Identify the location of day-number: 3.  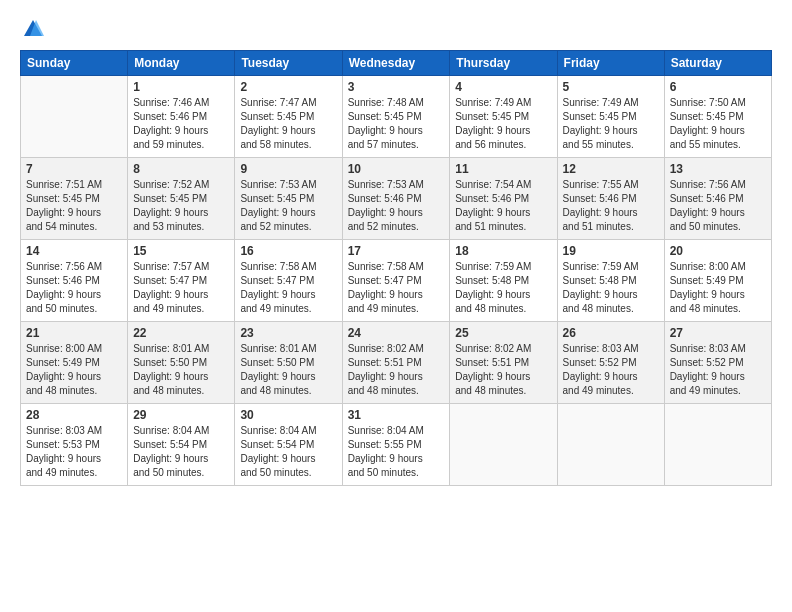
(396, 87).